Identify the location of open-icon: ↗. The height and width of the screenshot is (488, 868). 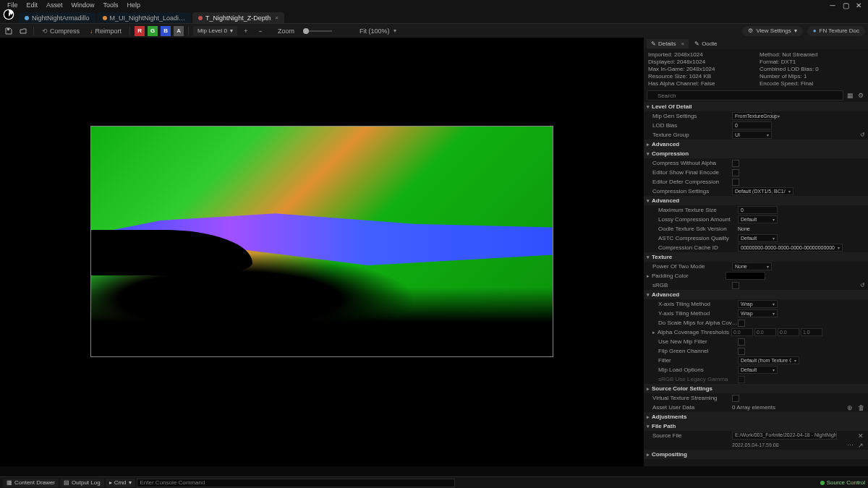
(861, 445).